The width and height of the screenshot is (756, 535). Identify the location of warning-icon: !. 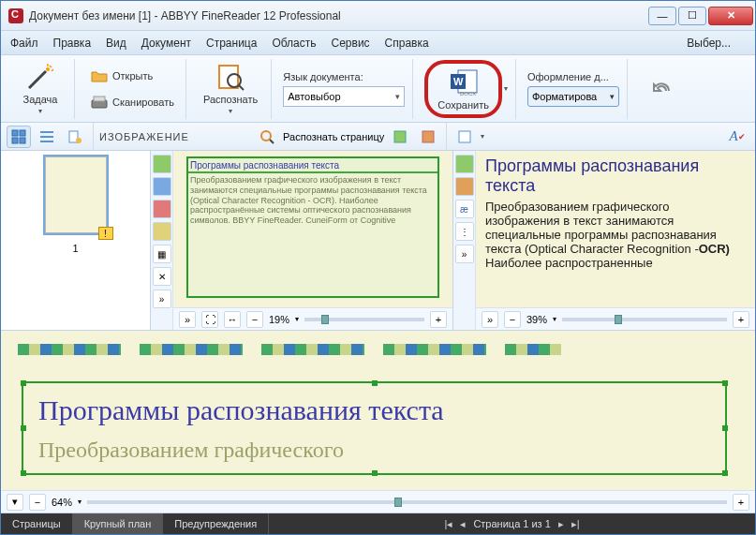
(106, 233).